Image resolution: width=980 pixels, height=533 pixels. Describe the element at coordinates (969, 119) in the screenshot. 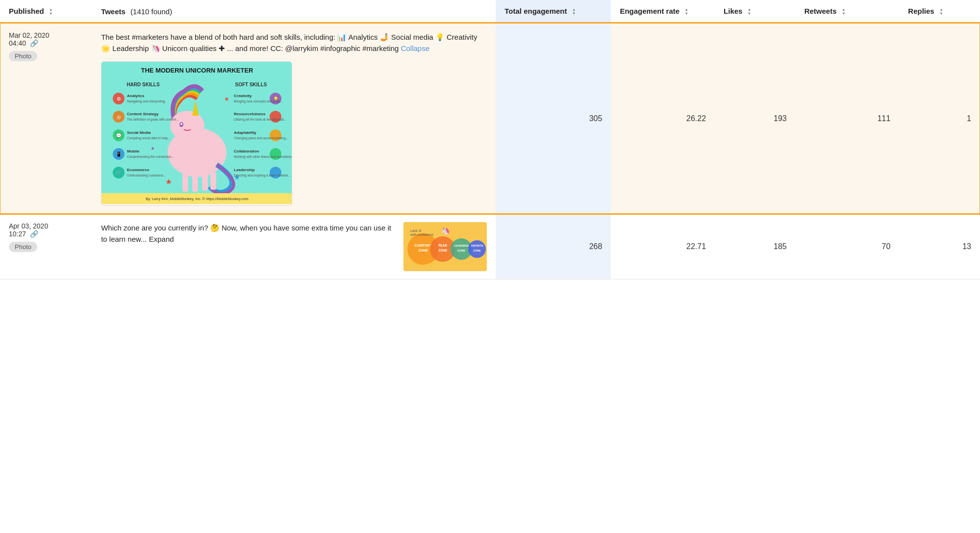

I see `row1-replies-value: 1` at that location.